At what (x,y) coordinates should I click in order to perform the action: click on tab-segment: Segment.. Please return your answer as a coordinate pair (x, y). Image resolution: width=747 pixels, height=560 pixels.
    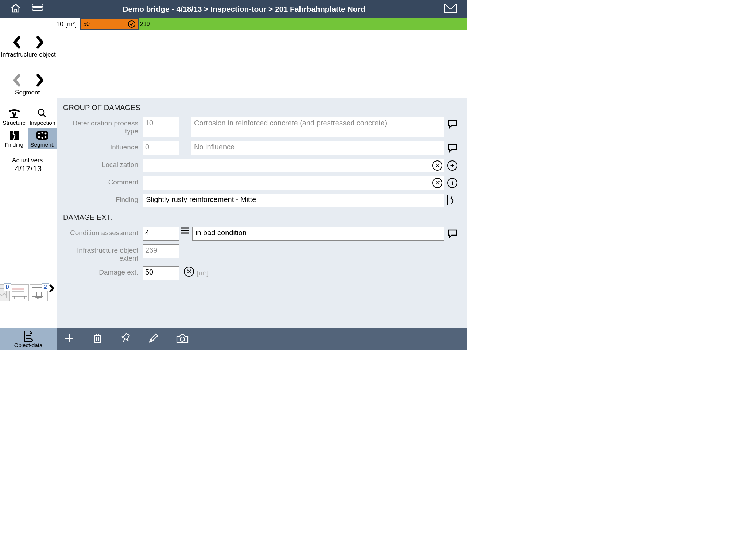
    Looking at the image, I should click on (43, 139).